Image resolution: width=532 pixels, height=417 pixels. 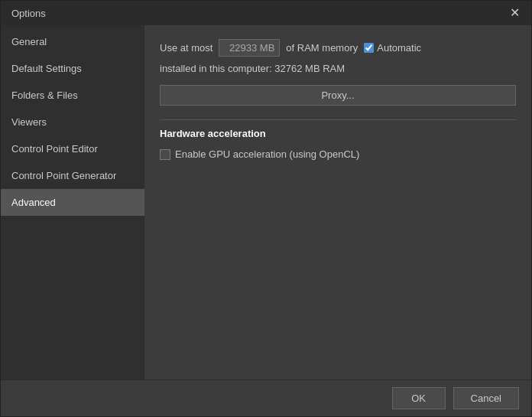 What do you see at coordinates (73, 202) in the screenshot?
I see `sidebar-item-advanced: Advanced` at bounding box center [73, 202].